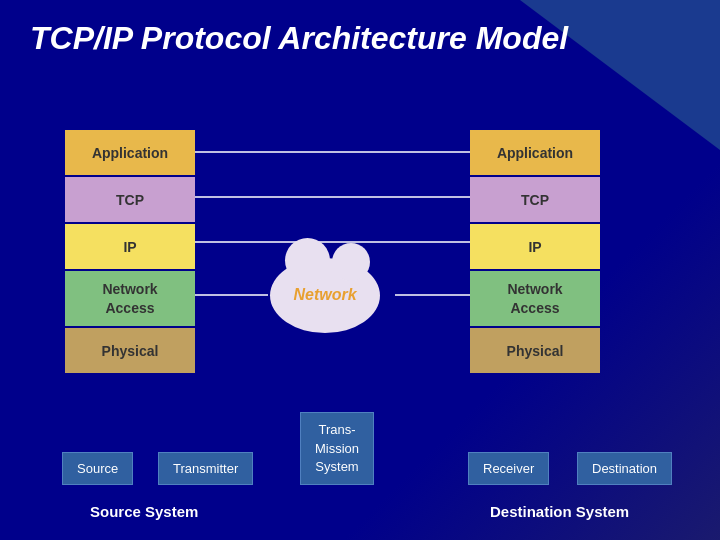 This screenshot has width=720, height=540. What do you see at coordinates (98, 468) in the screenshot?
I see `source-label: Source` at bounding box center [98, 468].